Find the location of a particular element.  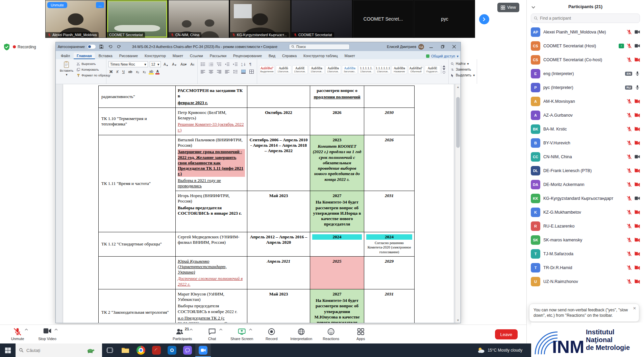

start-button is located at coordinates (8, 350).